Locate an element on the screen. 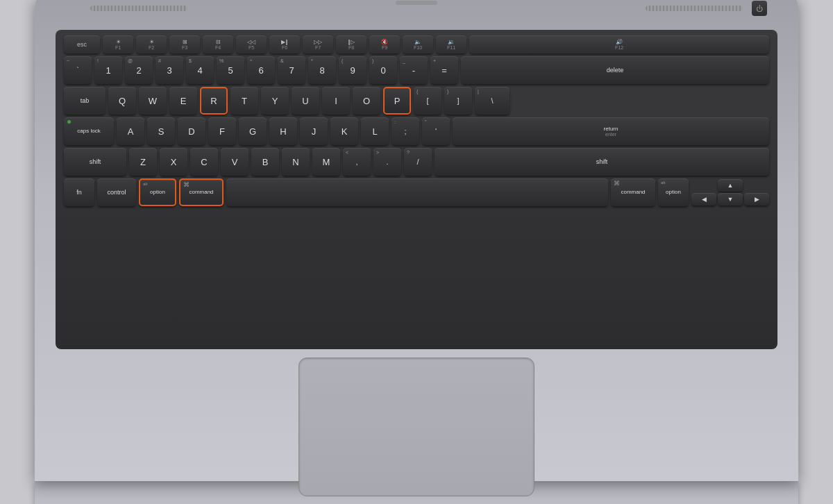 The image size is (833, 504). key-h: H is located at coordinates (283, 131).